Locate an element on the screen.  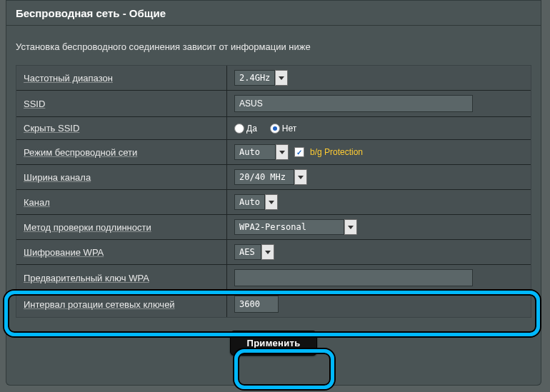
row-band: Частотный диапазон 2.4GHz is located at coordinates (274, 79).